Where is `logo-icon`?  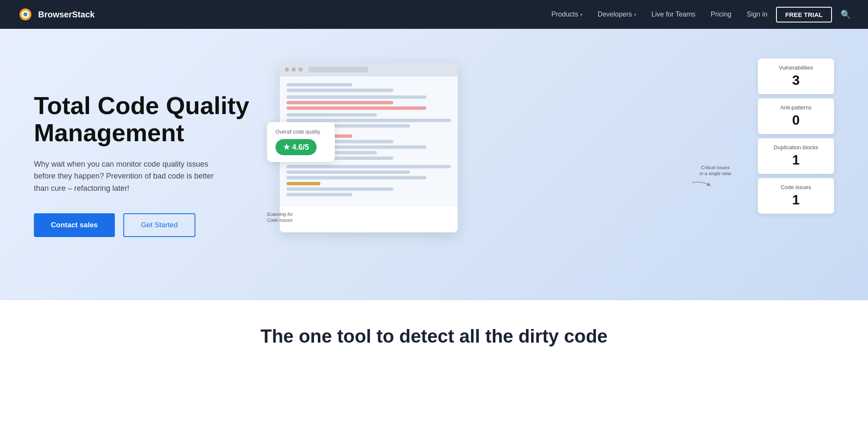
logo-icon is located at coordinates (25, 14).